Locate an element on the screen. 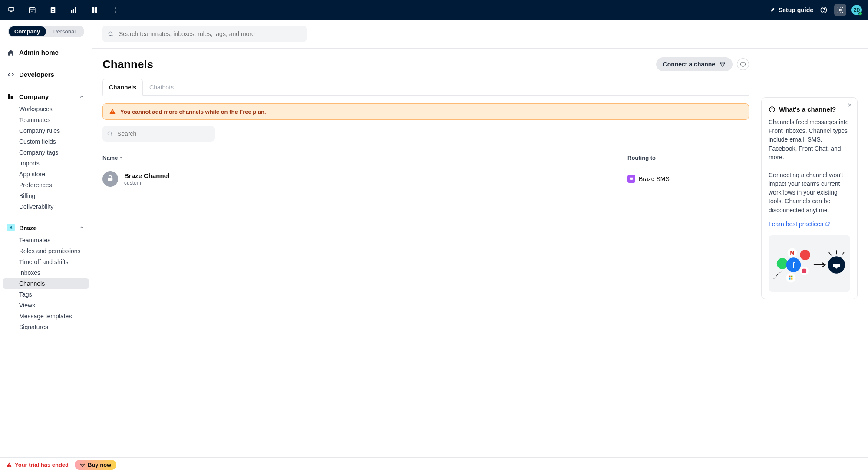  tabs: Channels Chatbots is located at coordinates (426, 87).